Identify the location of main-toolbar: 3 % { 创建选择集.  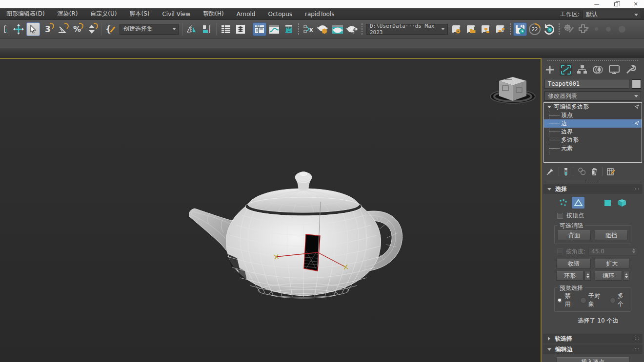
(322, 29).